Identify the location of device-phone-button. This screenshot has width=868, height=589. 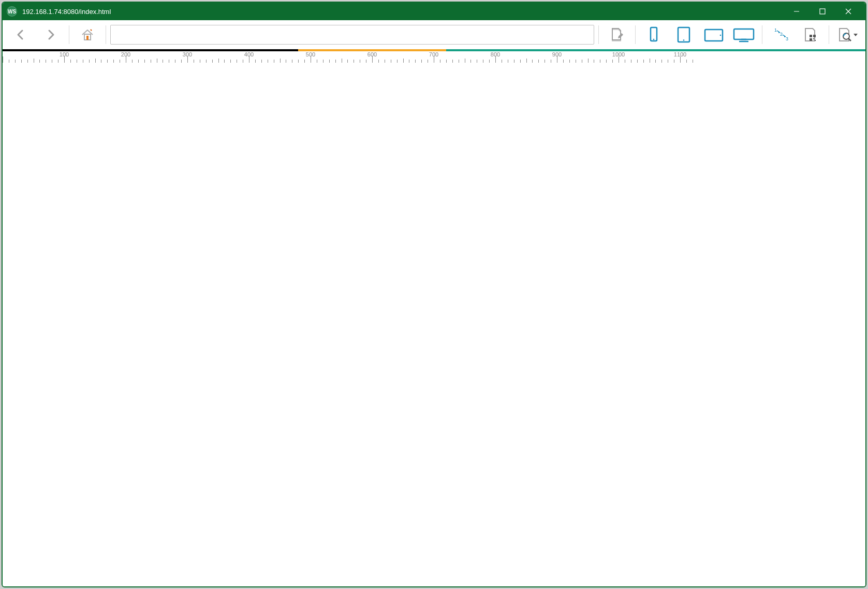
(654, 35).